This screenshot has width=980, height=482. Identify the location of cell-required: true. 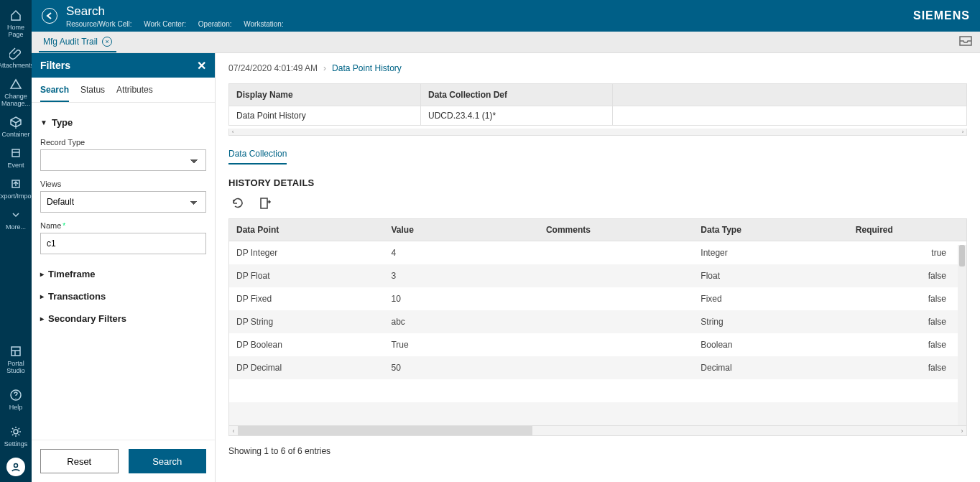
(907, 253).